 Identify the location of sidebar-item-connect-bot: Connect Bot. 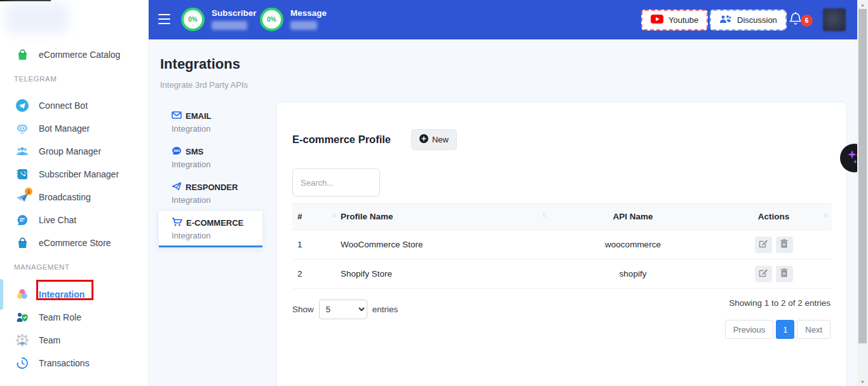
(74, 106).